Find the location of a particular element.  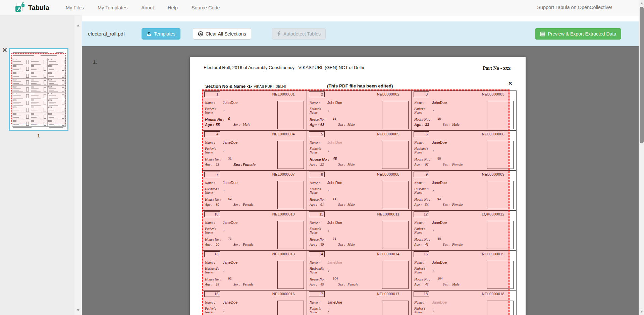

thumbnail-close-icon: ✕ is located at coordinates (5, 50).